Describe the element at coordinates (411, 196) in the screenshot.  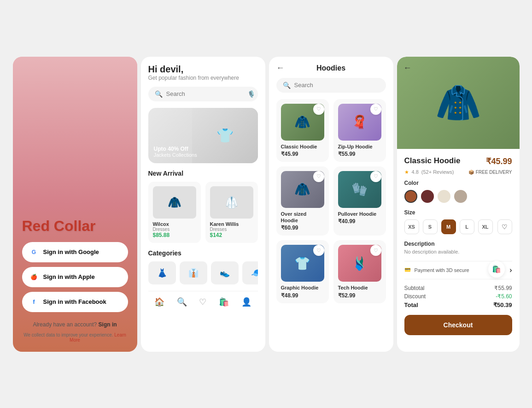
I see `color-swatch-brown` at that location.